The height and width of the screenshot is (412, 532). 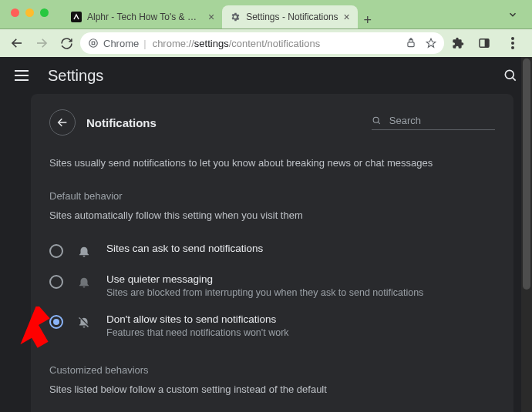 What do you see at coordinates (266, 43) in the screenshot?
I see `browser-toolbar: Chrome | chrome://settings/content/notif…` at bounding box center [266, 43].